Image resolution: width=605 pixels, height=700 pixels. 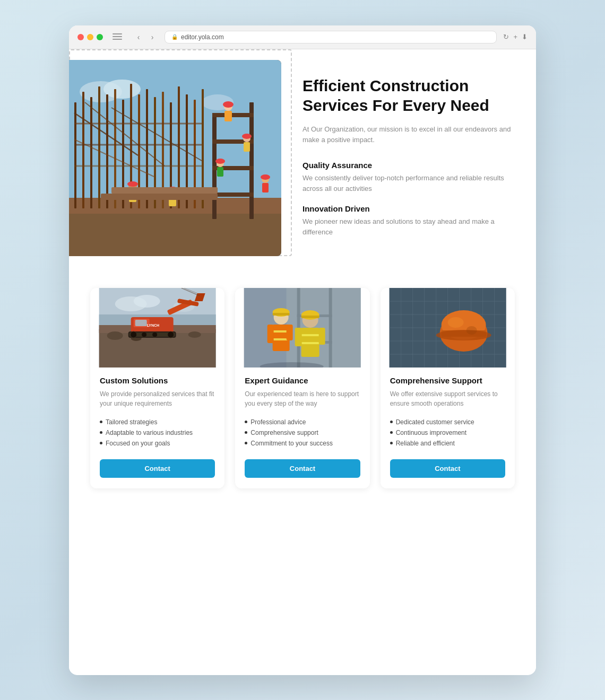 What do you see at coordinates (302, 422) in the screenshot?
I see `list-item: Professional advice` at bounding box center [302, 422].